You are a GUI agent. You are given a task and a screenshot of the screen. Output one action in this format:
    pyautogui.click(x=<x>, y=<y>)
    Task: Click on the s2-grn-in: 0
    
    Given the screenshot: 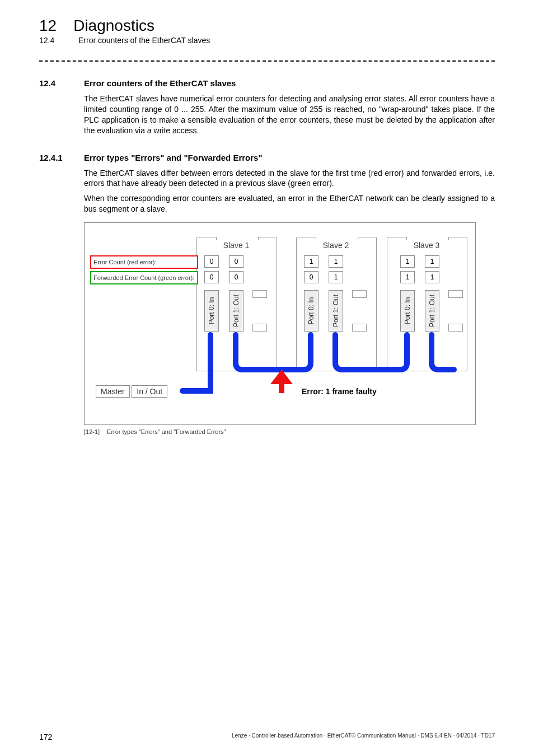 What is the action you would take?
    pyautogui.click(x=311, y=277)
    